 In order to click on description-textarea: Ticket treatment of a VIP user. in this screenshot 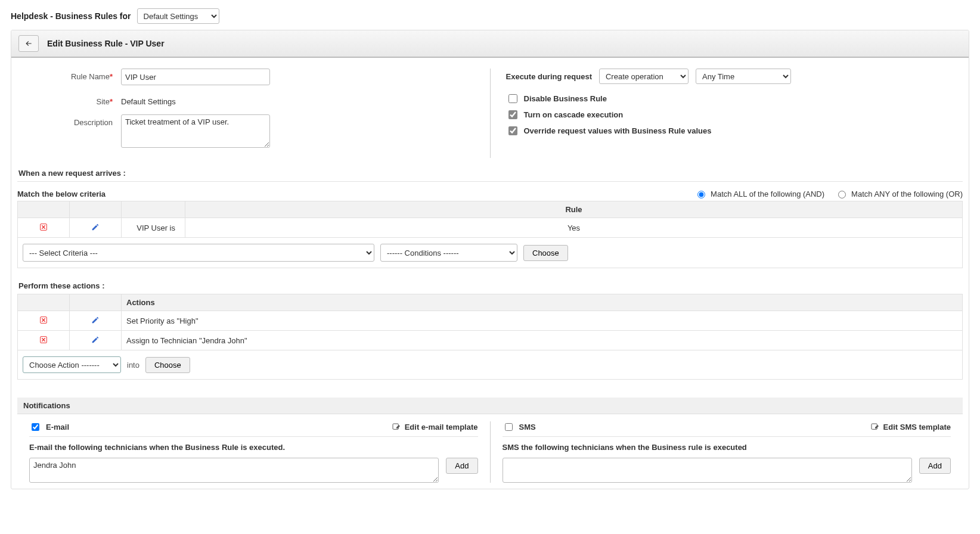, I will do `click(196, 131)`.